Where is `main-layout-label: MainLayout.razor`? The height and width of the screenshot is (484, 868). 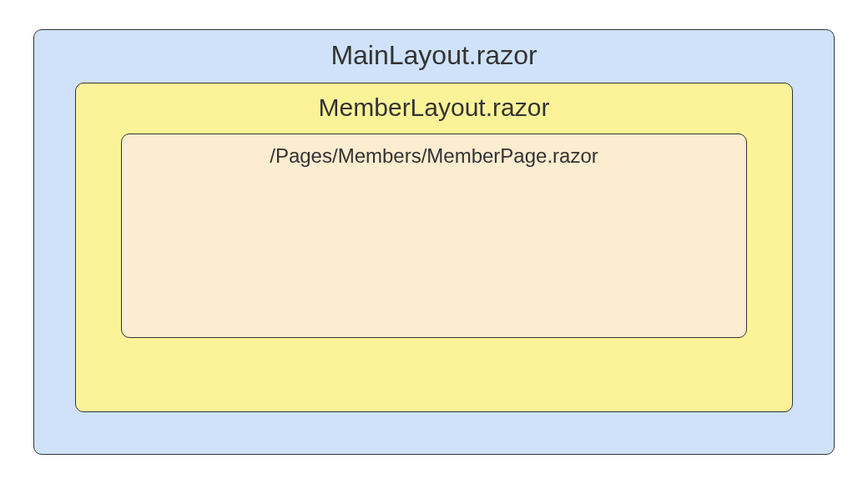
main-layout-label: MainLayout.razor is located at coordinates (434, 55).